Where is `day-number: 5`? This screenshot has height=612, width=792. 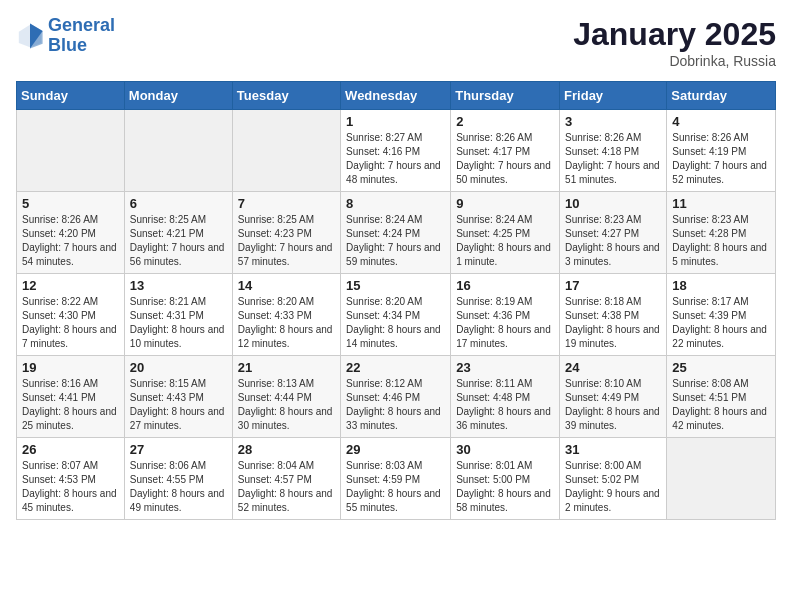 day-number: 5 is located at coordinates (70, 204).